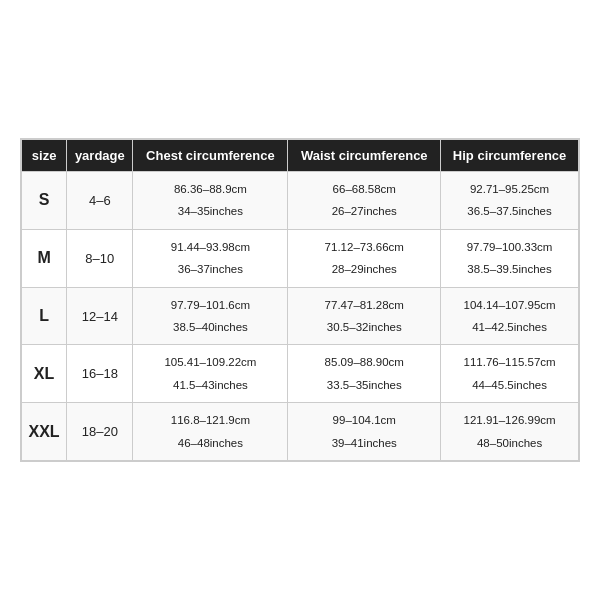 Image resolution: width=600 pixels, height=600 pixels. What do you see at coordinates (44, 201) in the screenshot?
I see `size-cell: S` at bounding box center [44, 201].